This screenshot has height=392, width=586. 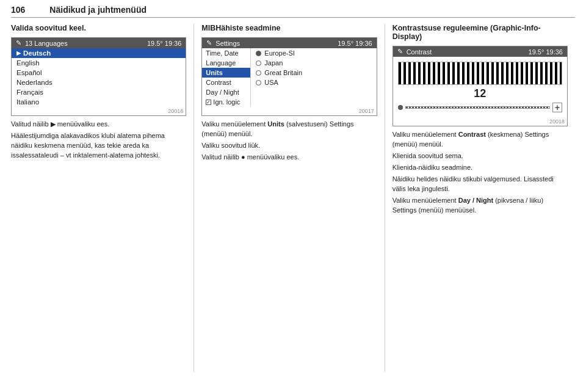 I want to click on screen-header-settings: ✎ Settings 19.5° 19:36, so click(x=289, y=43).